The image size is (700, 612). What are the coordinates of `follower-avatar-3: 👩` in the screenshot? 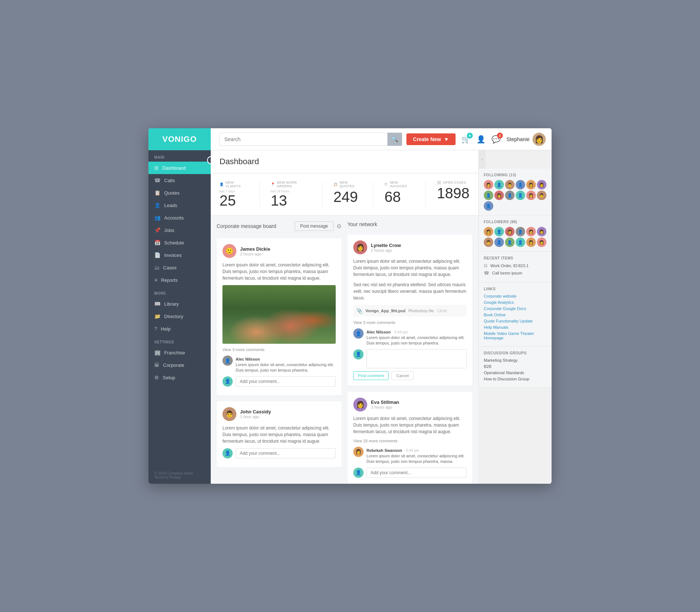 It's located at (510, 232).